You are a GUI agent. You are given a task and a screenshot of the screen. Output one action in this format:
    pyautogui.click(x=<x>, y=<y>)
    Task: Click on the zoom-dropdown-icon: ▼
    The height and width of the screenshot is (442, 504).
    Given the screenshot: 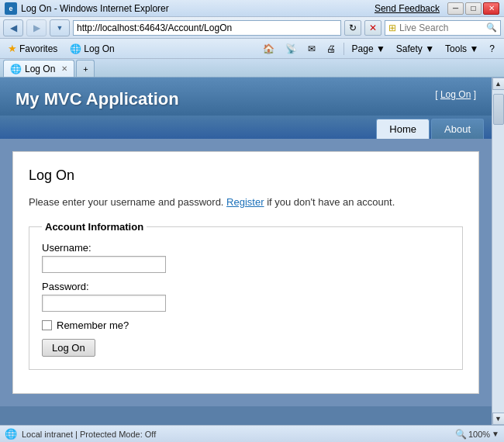 What is the action you would take?
    pyautogui.click(x=495, y=434)
    